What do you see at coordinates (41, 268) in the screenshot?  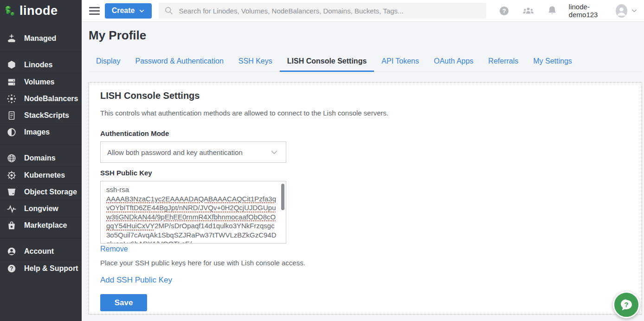 I see `sidebar-item-help-support: ? Help & Support` at bounding box center [41, 268].